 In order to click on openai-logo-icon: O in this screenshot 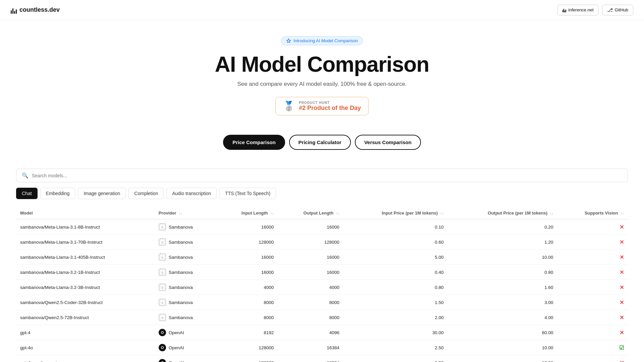, I will do `click(162, 361)`.